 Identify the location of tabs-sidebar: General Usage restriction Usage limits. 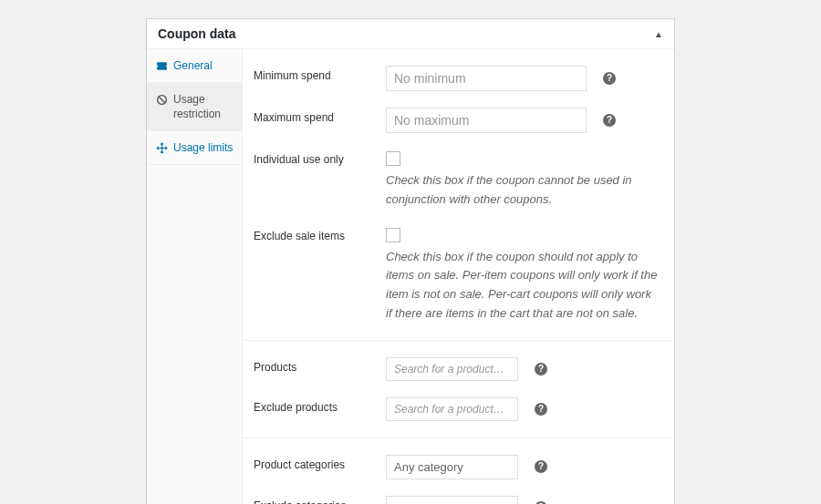
(195, 277).